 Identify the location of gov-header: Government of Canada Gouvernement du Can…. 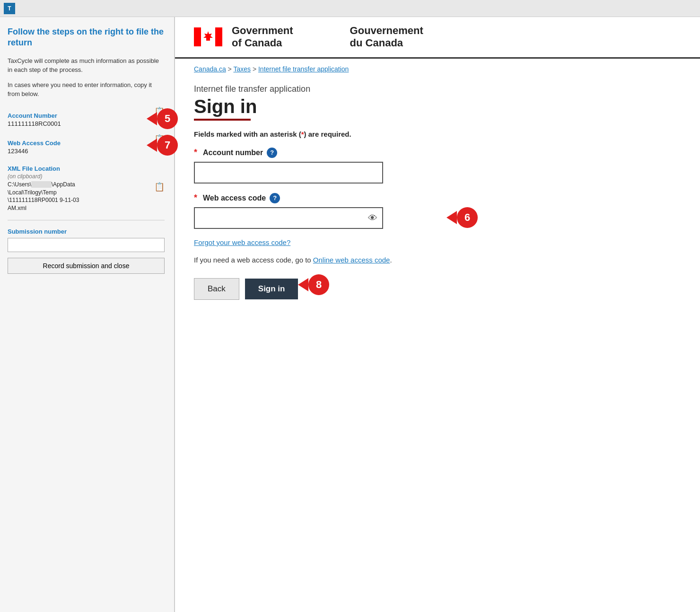
(438, 38).